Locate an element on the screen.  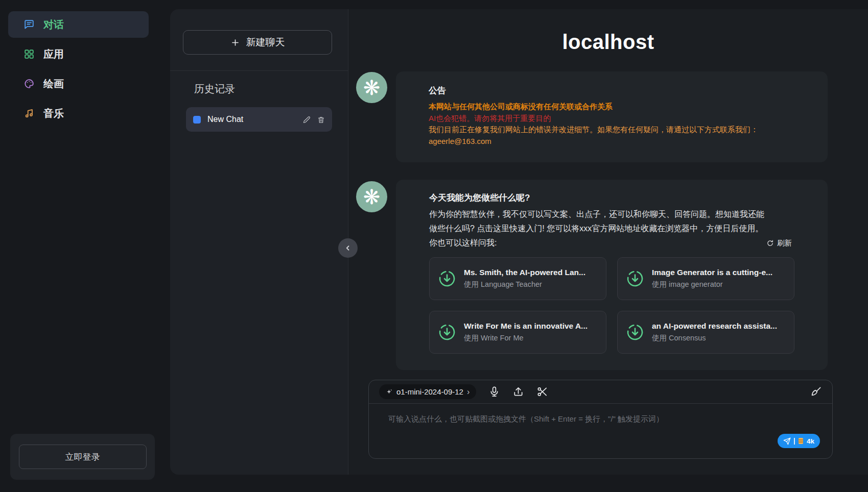
suggestion-subtitle: 使用 Language Teacher is located at coordinates (525, 285).